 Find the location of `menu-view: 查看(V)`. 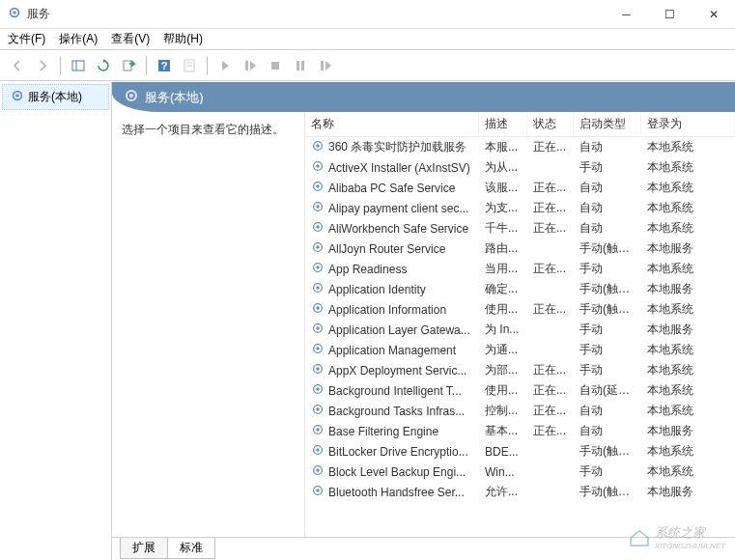

menu-view: 查看(V) is located at coordinates (130, 39).